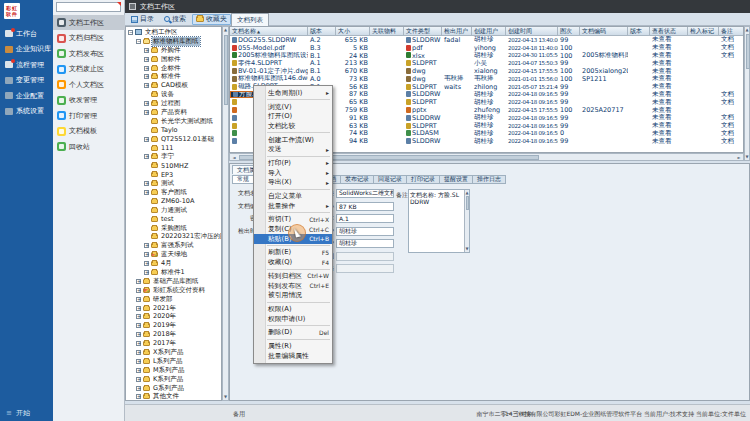 This screenshot has height=421, width=750. What do you see at coordinates (490, 180) in the screenshot?
I see `detail-tab-操作日志: 操作日志` at bounding box center [490, 180].